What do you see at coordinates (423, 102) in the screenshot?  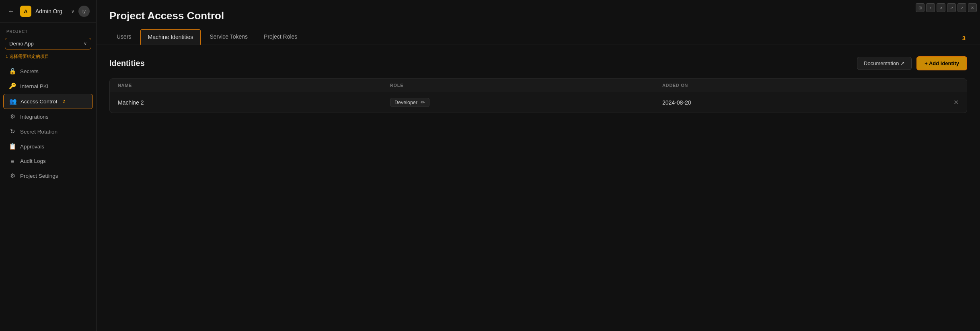 I see `edit-role-icon: ✏` at bounding box center [423, 102].